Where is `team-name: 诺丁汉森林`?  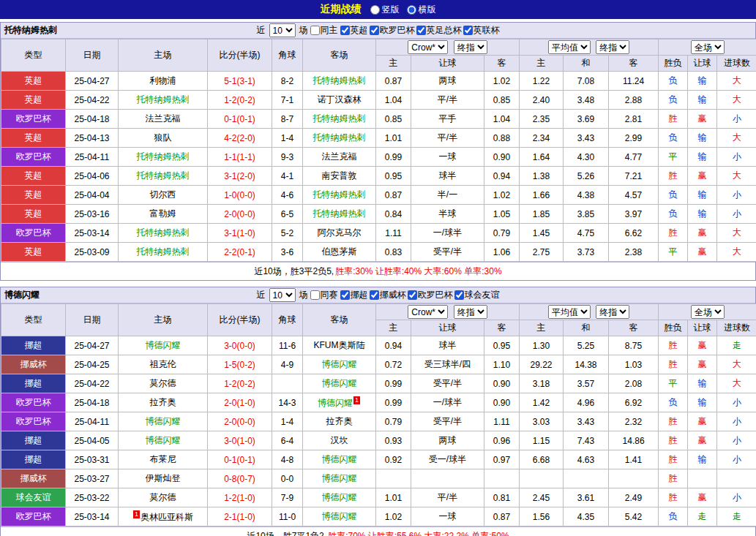
team-name: 诺丁汉森林 is located at coordinates (340, 99).